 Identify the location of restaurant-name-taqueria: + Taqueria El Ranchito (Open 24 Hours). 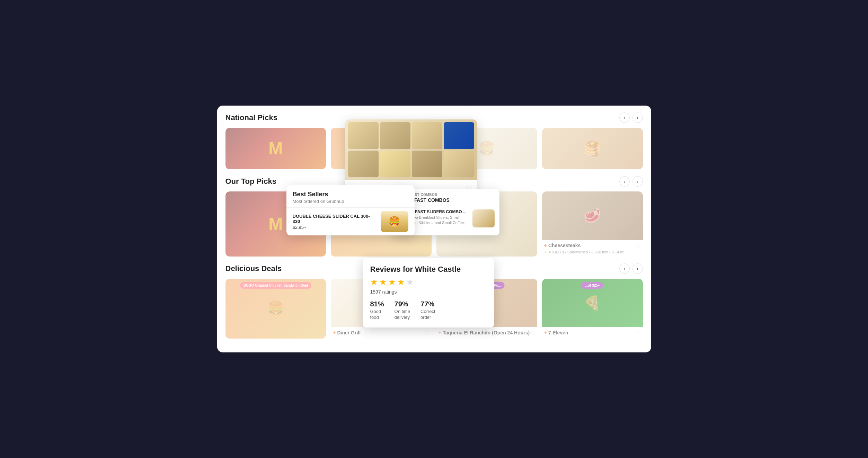
(484, 333).